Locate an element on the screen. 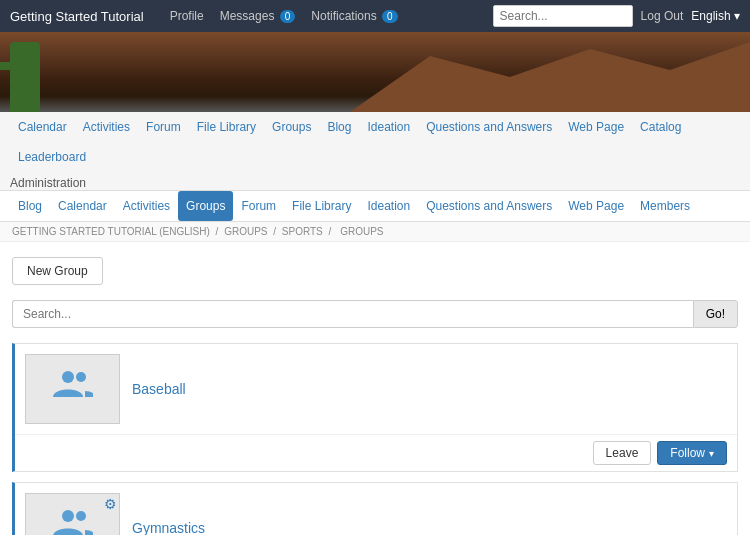 Image resolution: width=750 pixels, height=535 pixels. notifications-link: Notifications 0 is located at coordinates (354, 16).